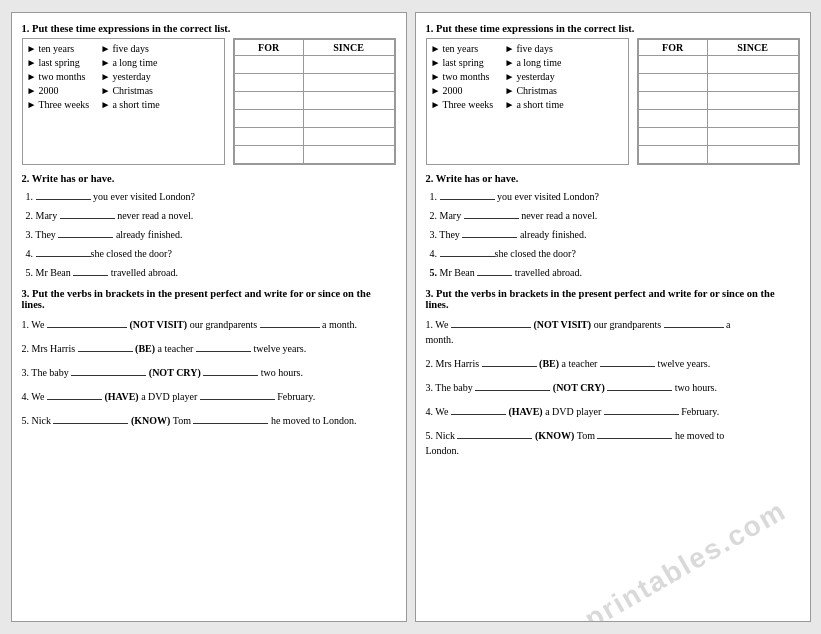  Describe the element at coordinates (540, 104) in the screenshot. I see `right-expr-cell-4-1: ►a short time` at that location.